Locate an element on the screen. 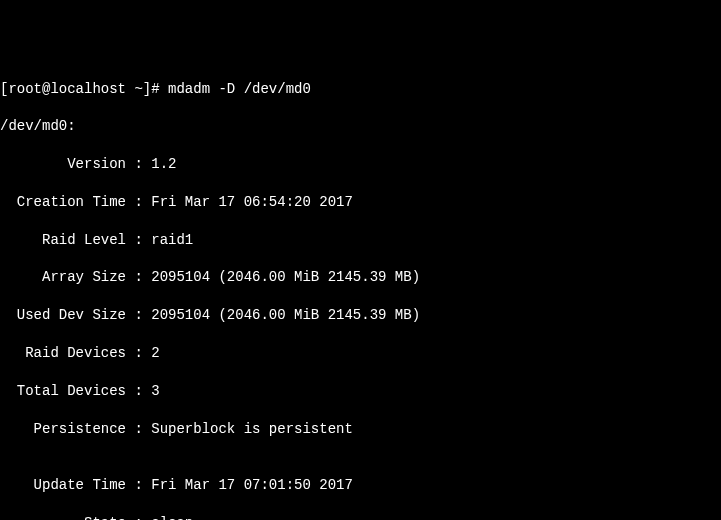 The width and height of the screenshot is (721, 520). field-raid-devices: Raid Devices : 2 is located at coordinates (360, 354).